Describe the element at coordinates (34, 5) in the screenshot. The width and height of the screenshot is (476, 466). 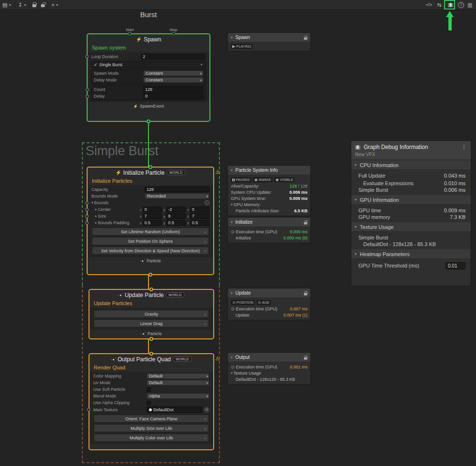
I see `lock-button` at that location.